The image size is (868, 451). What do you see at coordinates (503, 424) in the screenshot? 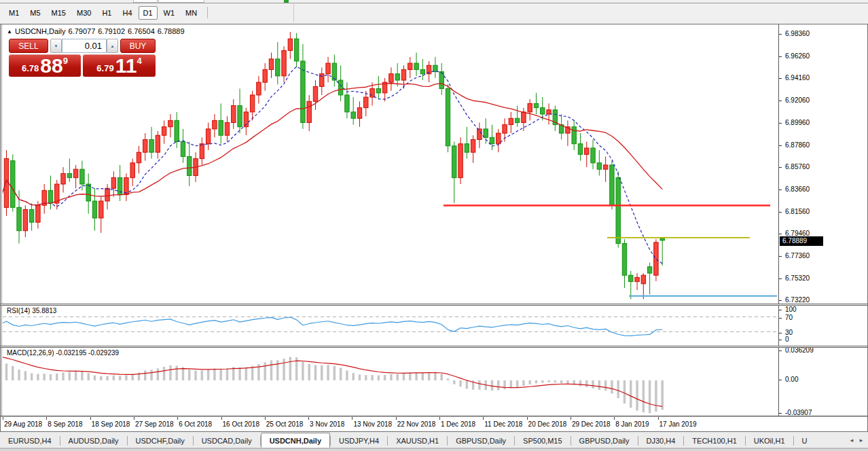
I see `date-axis-label: 11 Dec 2018` at bounding box center [503, 424].